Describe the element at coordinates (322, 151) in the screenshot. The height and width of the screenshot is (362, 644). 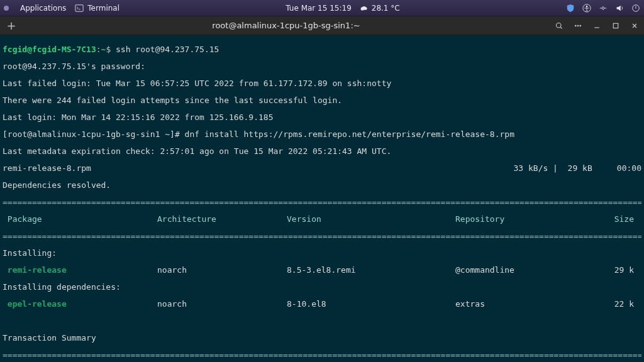
I see `metadata-line: Last metadata expiration check: 2:57:01 …` at that location.